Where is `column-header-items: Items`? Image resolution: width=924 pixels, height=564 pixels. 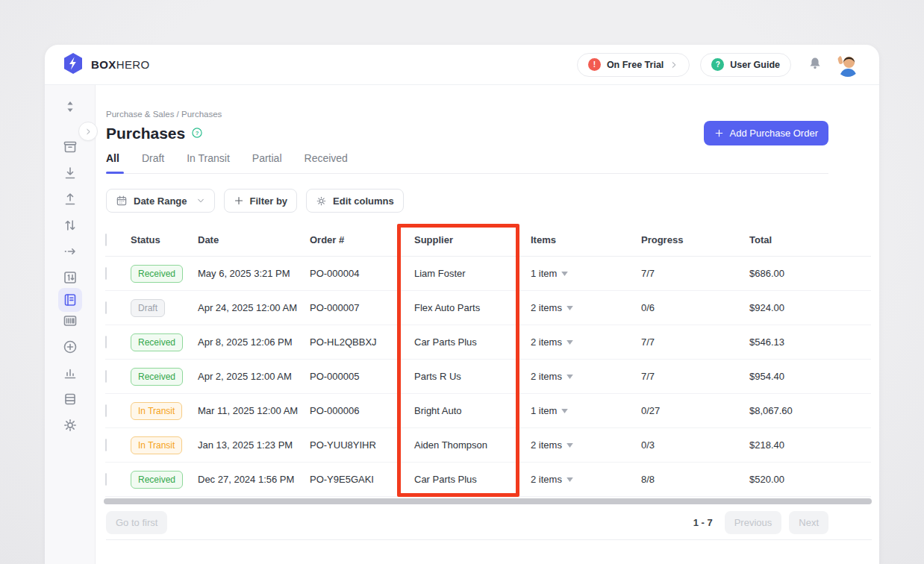 column-header-items: Items is located at coordinates (586, 240).